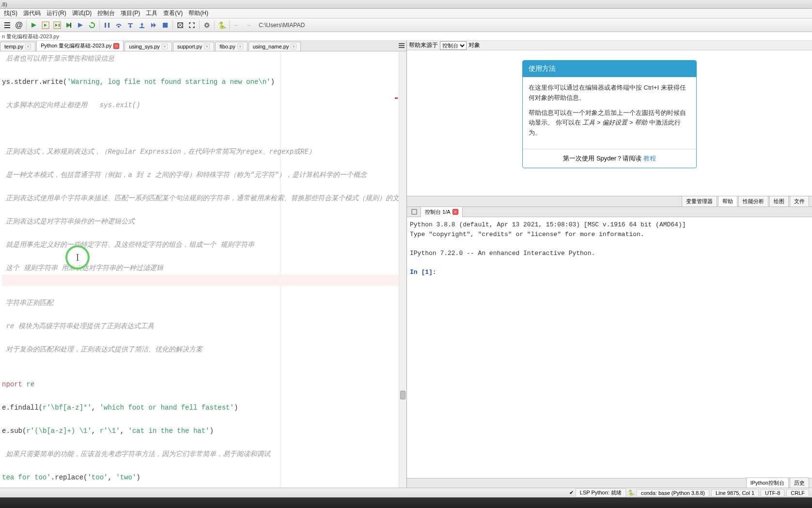 The image size is (812, 508). Describe the element at coordinates (204, 385) in the screenshot. I see `code-line: nport re` at that location.